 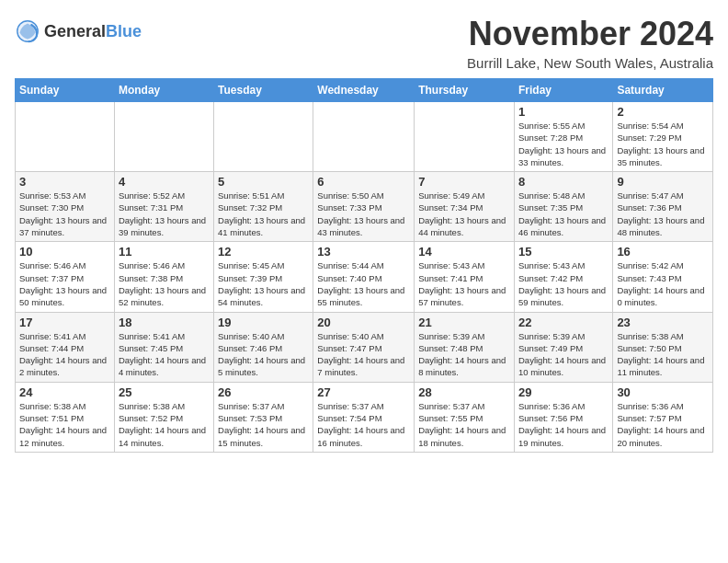 I want to click on calendar-day-cell: 30Sunrise: 5:36 AM Sunset: 7:57 PM Dayli…, so click(x=664, y=417).